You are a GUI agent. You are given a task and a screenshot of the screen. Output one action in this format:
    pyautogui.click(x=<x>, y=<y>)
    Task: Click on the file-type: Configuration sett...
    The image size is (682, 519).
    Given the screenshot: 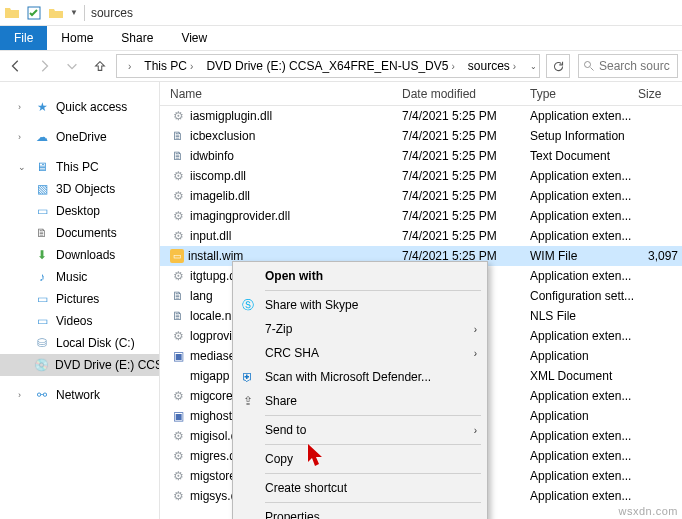 What is the action you would take?
    pyautogui.click(x=584, y=296)
    